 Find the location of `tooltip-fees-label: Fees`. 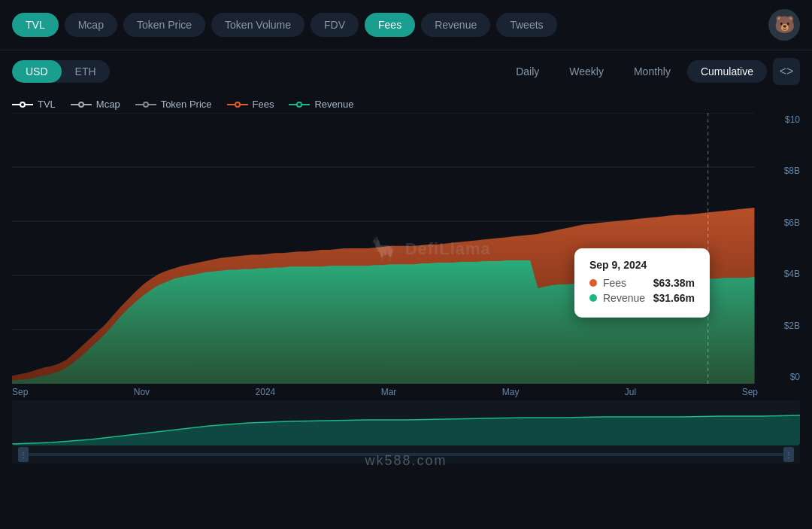

tooltip-fees-label: Fees is located at coordinates (626, 283).